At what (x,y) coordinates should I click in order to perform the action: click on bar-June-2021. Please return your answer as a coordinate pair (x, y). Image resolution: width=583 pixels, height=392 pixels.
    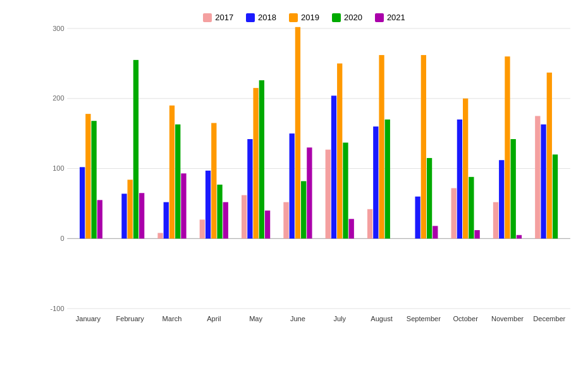
    Looking at the image, I should click on (309, 193).